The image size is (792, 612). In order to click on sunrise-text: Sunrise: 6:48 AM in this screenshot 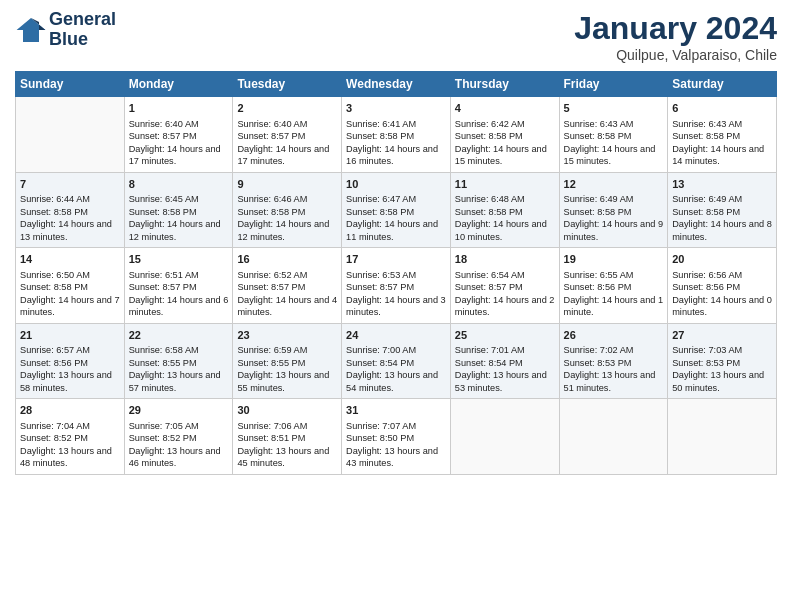, I will do `click(505, 199)`.